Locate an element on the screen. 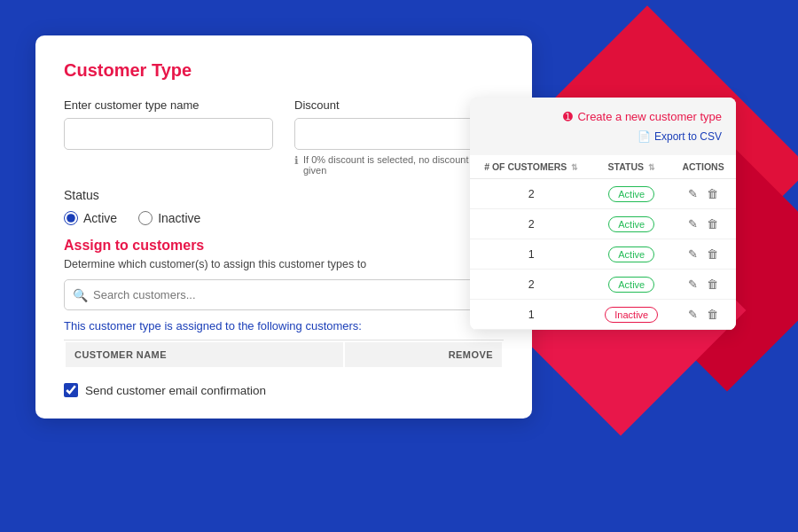  cell-status: Inactive is located at coordinates (631, 315).